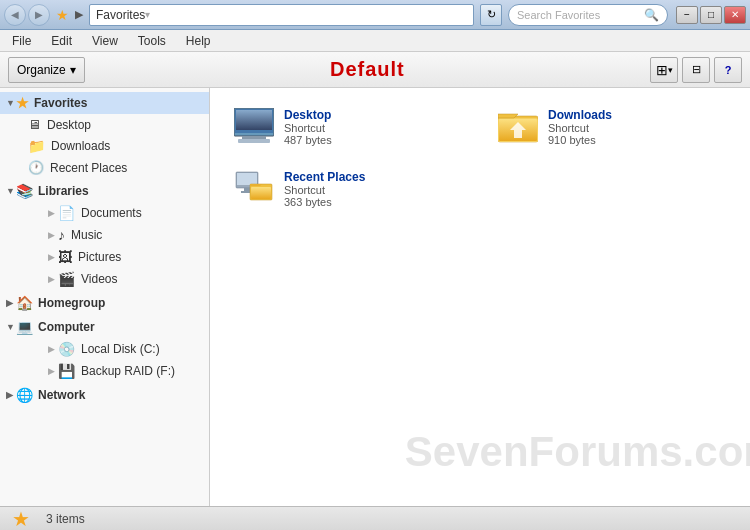  What do you see at coordinates (480, 158) in the screenshot?
I see `content-grid: Desktop Shortcut 487 bytes` at bounding box center [480, 158].